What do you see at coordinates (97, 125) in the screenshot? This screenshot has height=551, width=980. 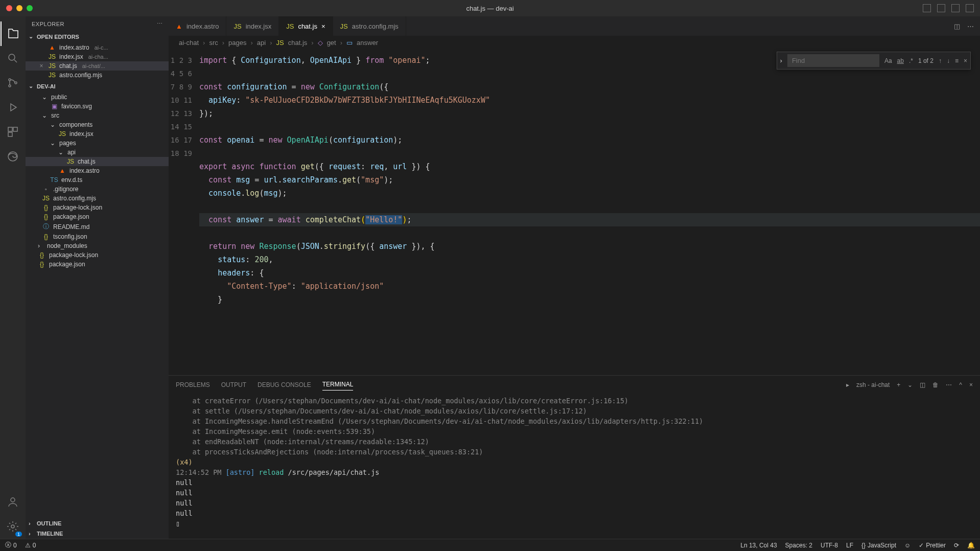 I see `folder-components: ⌄components` at bounding box center [97, 125].